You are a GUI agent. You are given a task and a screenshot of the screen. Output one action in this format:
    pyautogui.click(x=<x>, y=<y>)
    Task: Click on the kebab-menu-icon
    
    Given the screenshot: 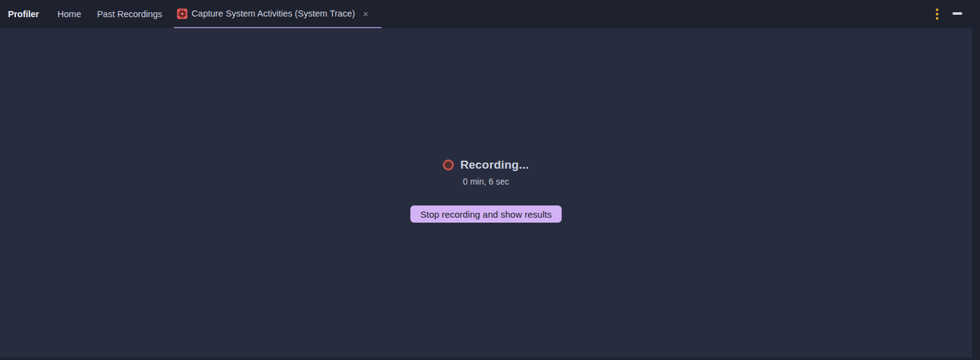 What is the action you would take?
    pyautogui.click(x=937, y=14)
    